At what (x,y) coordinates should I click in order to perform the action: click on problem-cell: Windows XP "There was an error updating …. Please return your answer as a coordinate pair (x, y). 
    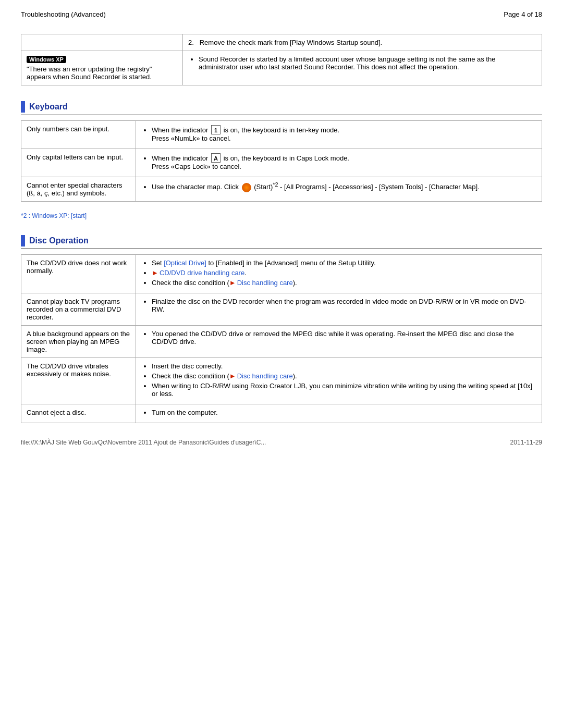
    Looking at the image, I should click on (102, 68).